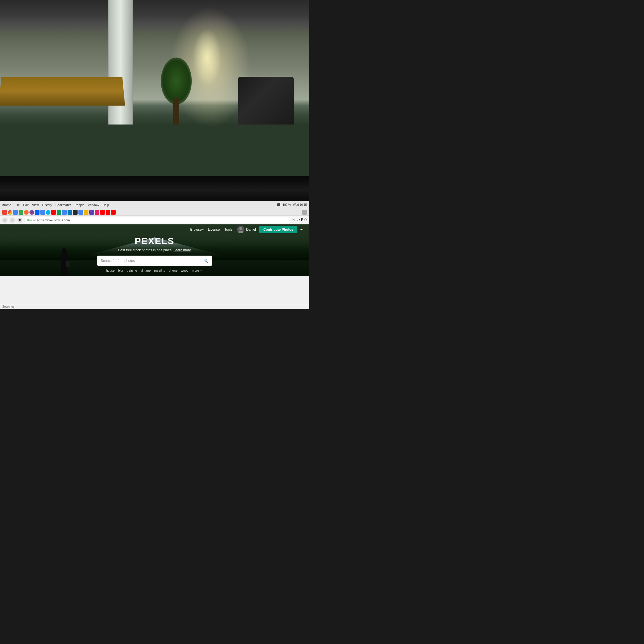  Describe the element at coordinates (305, 212) in the screenshot. I see `close-tab-icon` at that location.